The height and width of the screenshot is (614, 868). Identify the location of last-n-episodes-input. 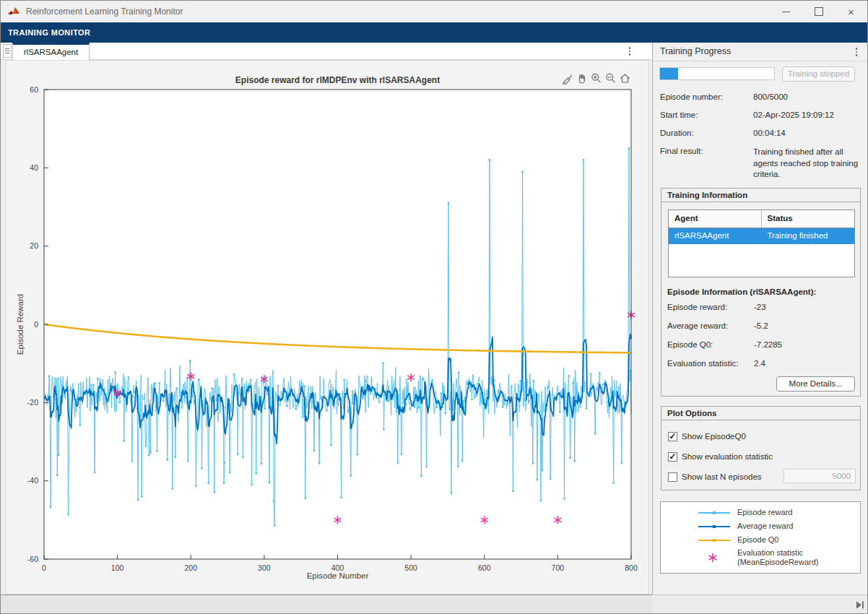
(820, 476).